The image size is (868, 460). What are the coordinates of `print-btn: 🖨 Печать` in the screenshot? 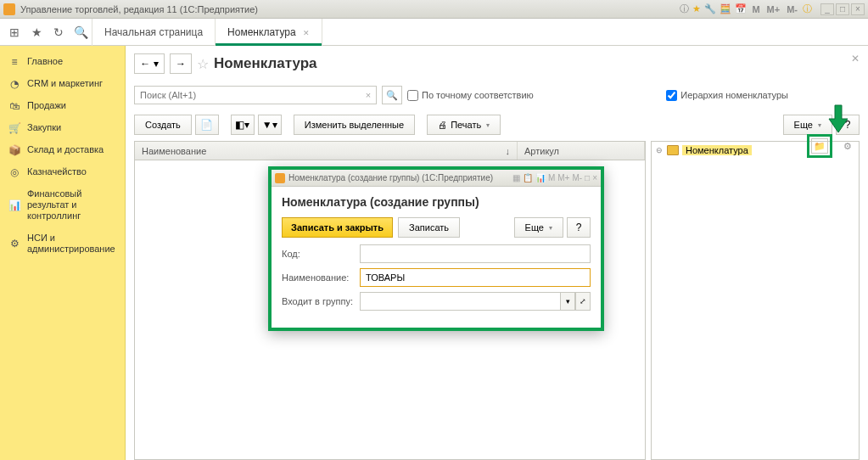 It's located at (463, 125).